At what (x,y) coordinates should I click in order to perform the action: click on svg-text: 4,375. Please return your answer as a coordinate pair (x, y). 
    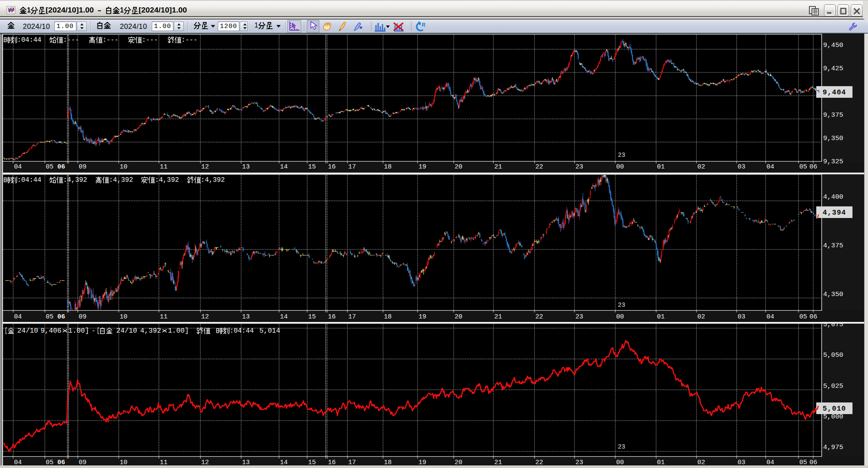
    Looking at the image, I should click on (833, 246).